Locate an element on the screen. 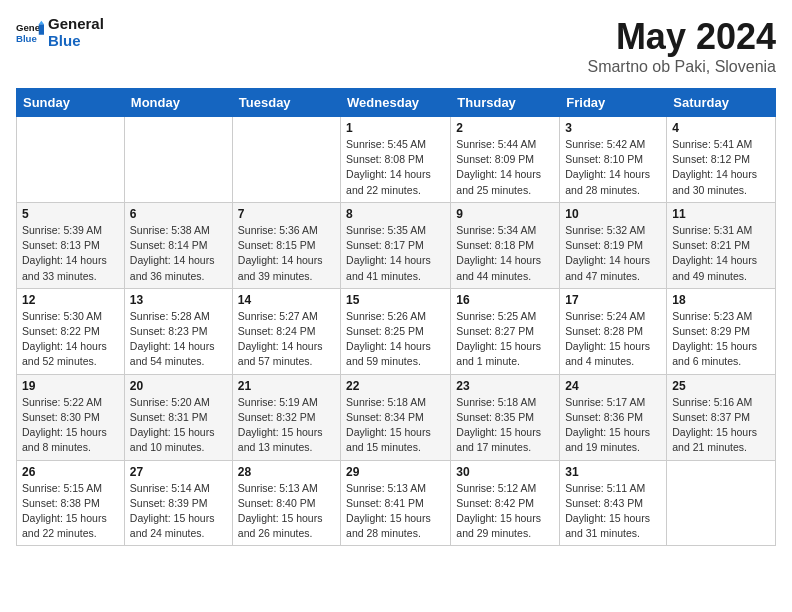 This screenshot has width=792, height=612. week-row-5: 26Sunrise: 5:15 AM Sunset: 8:38 PM Dayli… is located at coordinates (396, 503).